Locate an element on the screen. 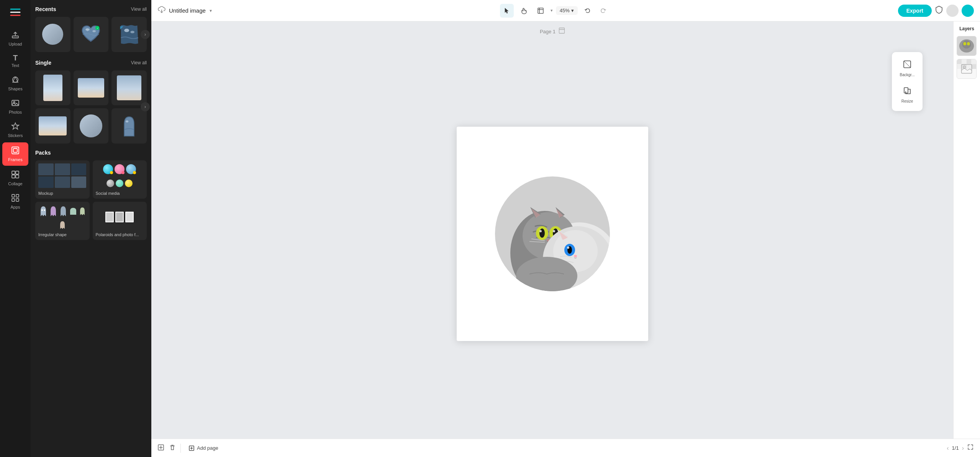 This screenshot has height=457, width=980. resize-label: Resize is located at coordinates (907, 101).